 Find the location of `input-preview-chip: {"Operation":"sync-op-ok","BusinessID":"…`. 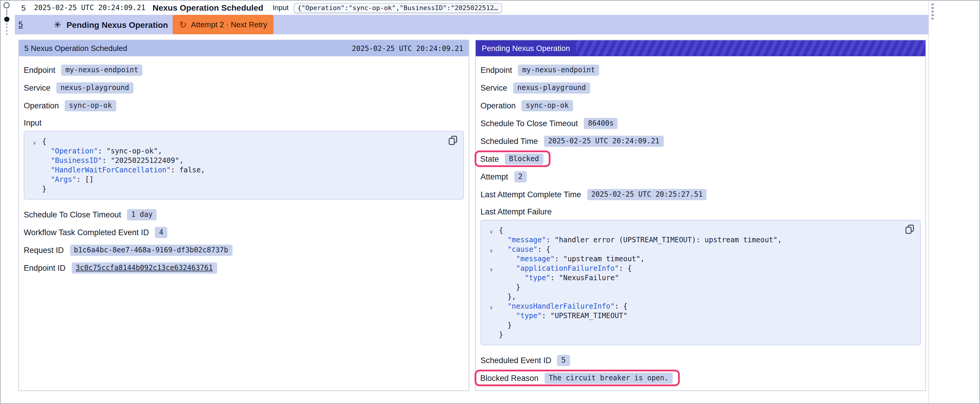

input-preview-chip: {"Operation":"sync-op-ok","BusinessID":"… is located at coordinates (398, 8).